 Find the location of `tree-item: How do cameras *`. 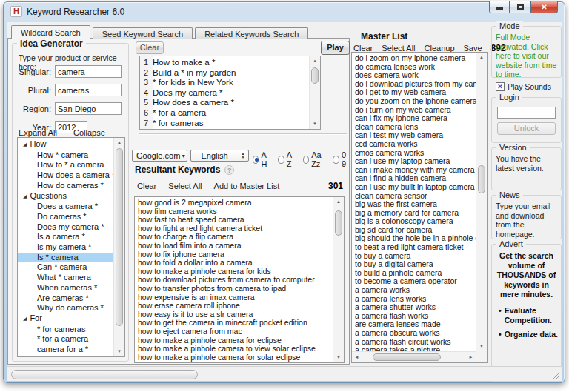

tree-item: How do cameras * is located at coordinates (65, 186).